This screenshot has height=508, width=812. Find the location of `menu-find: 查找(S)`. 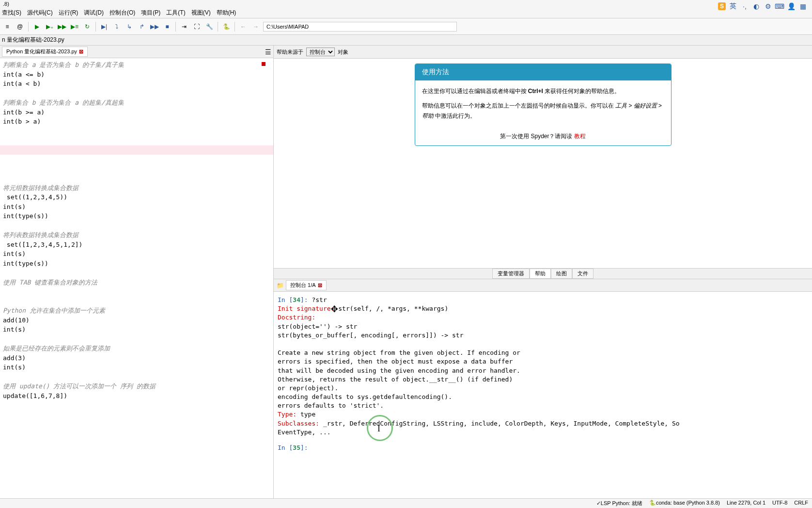

menu-find: 查找(S) is located at coordinates (12, 13).